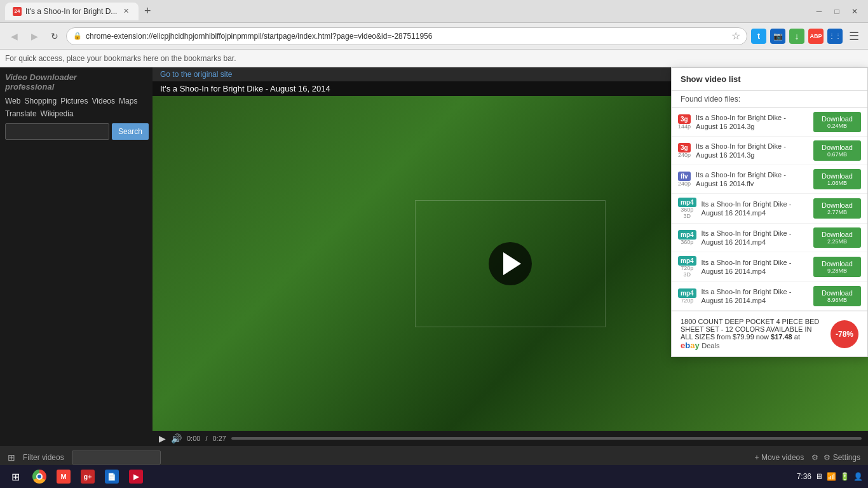  Describe the element at coordinates (136, 477) in the screenshot. I see `taskbar-youtube-icon: ▶` at that location.